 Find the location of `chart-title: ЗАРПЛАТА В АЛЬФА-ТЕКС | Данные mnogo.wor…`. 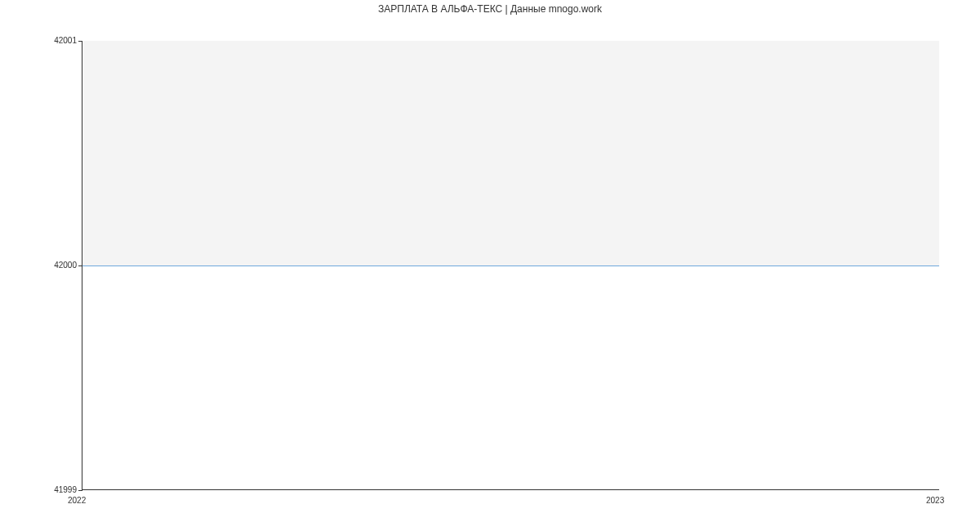

chart-title: ЗАРПЛАТА В АЛЬФА-ТЕКС | Данные mnogo.wor… is located at coordinates (490, 9).